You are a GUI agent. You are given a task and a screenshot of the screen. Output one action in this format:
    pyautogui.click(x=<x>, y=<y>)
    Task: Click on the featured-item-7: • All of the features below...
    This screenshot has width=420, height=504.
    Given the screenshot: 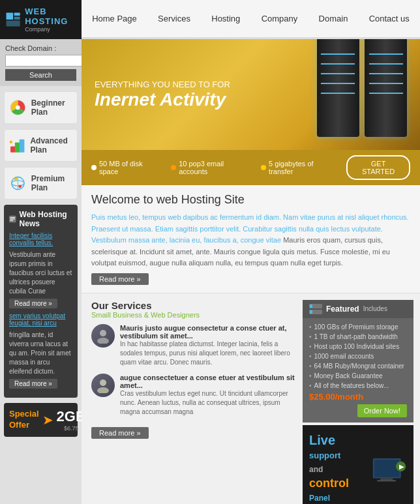 What is the action you would take?
    pyautogui.click(x=358, y=386)
    